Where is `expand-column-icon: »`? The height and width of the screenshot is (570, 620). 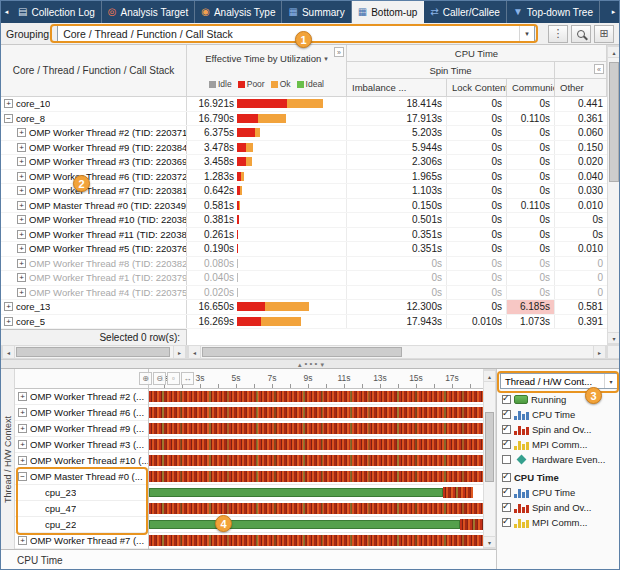
expand-column-icon: » is located at coordinates (339, 52).